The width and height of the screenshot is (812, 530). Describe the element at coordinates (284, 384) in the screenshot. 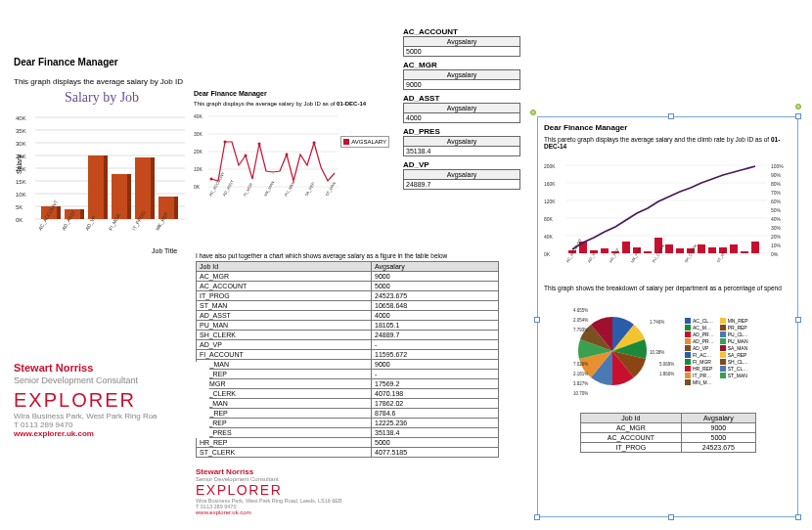

I see `table-row: FI_MGR` at that location.